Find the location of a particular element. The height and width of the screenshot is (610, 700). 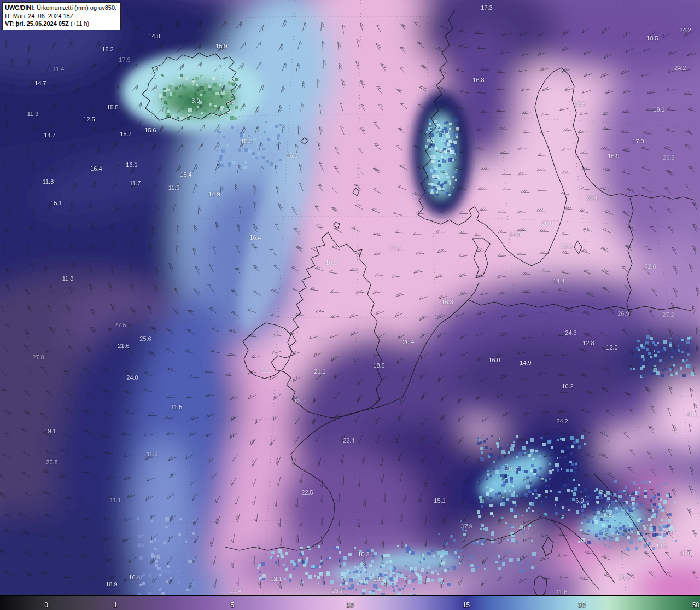

colorbar-tick: 1 is located at coordinates (116, 605).